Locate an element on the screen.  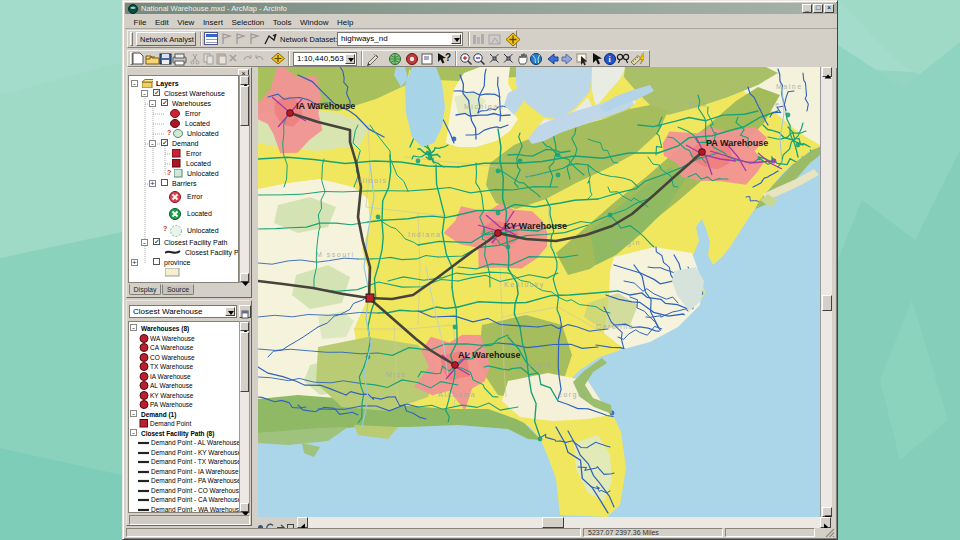
svg-text: PA Warehouse is located at coordinates (737, 143).